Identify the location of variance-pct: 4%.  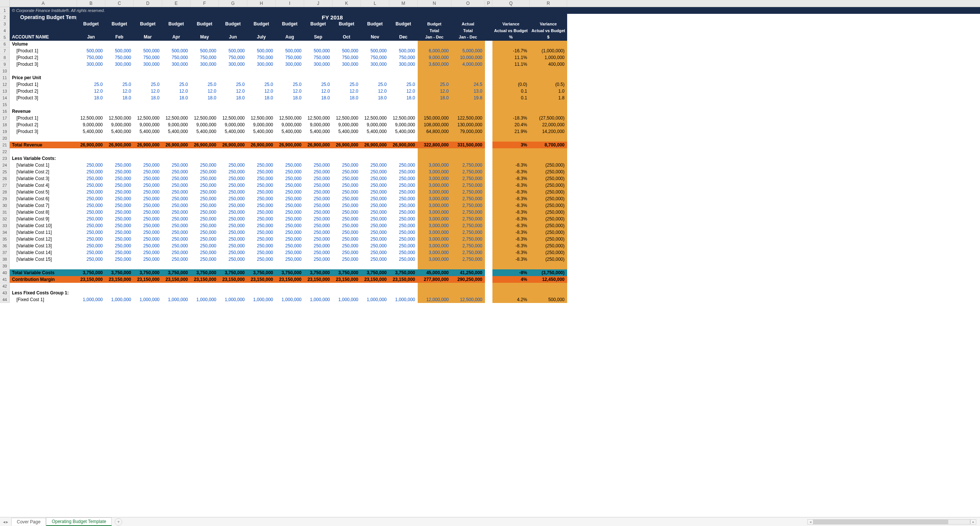
(511, 280).